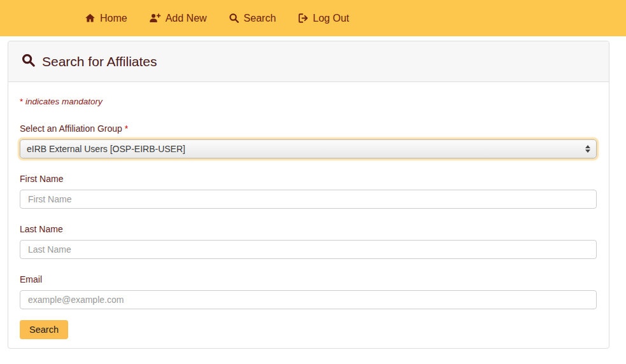  Describe the element at coordinates (331, 18) in the screenshot. I see `nav-item-label: Log Out` at that location.